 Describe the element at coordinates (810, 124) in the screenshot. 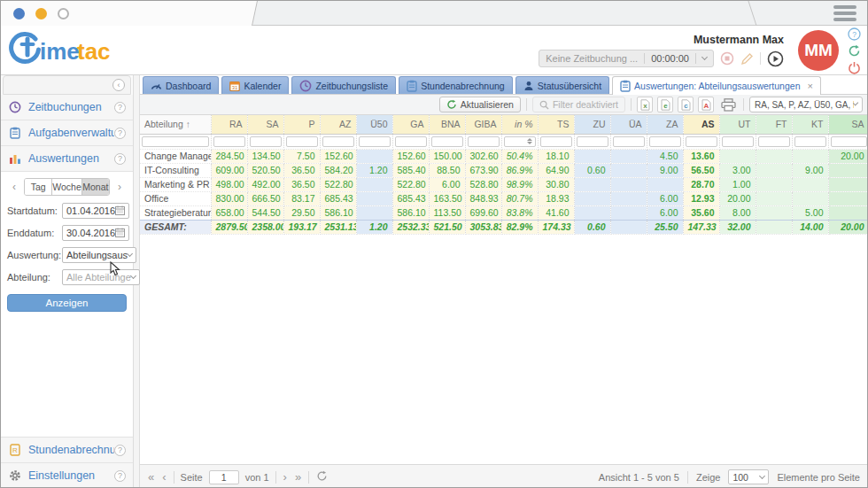

I see `column-header-kt: KT` at that location.